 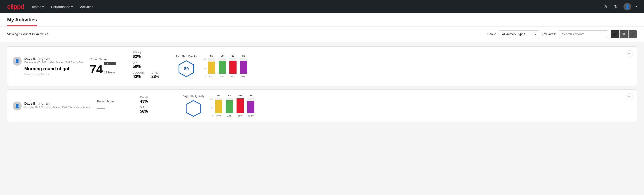 What do you see at coordinates (240, 96) in the screenshot?
I see `bar-value-label: 106` at bounding box center [240, 96].